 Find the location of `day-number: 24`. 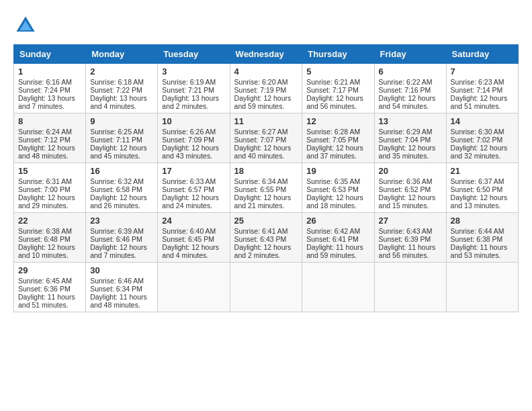

day-number: 24 is located at coordinates (193, 220).